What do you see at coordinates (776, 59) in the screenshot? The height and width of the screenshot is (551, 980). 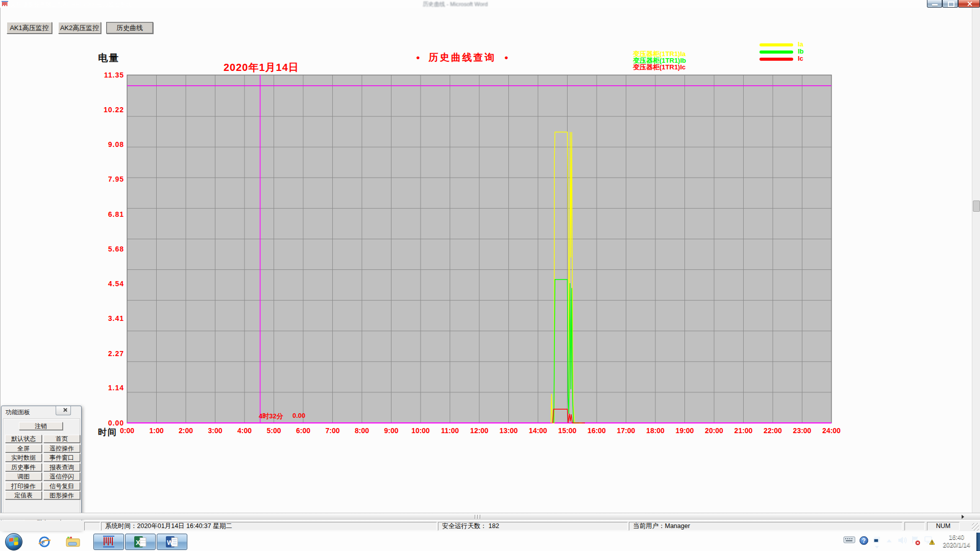 I see `legend-swatch-ic` at bounding box center [776, 59].